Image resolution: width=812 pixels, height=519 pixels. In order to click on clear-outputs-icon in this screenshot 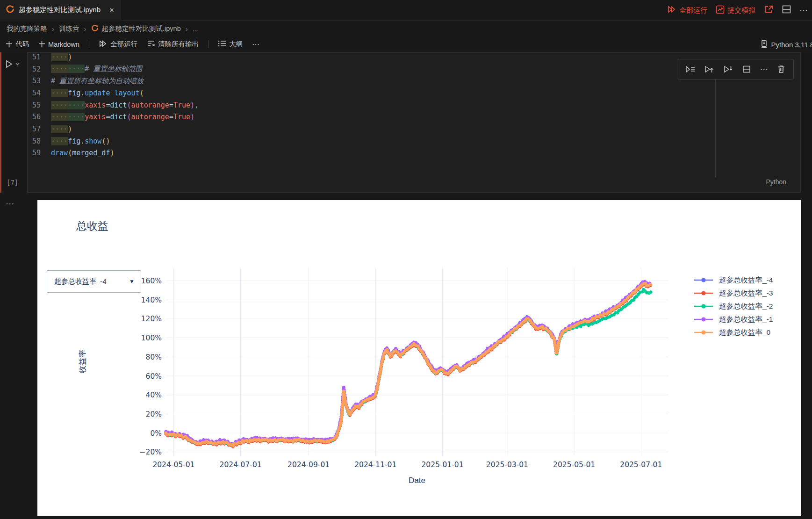, I will do `click(151, 44)`.